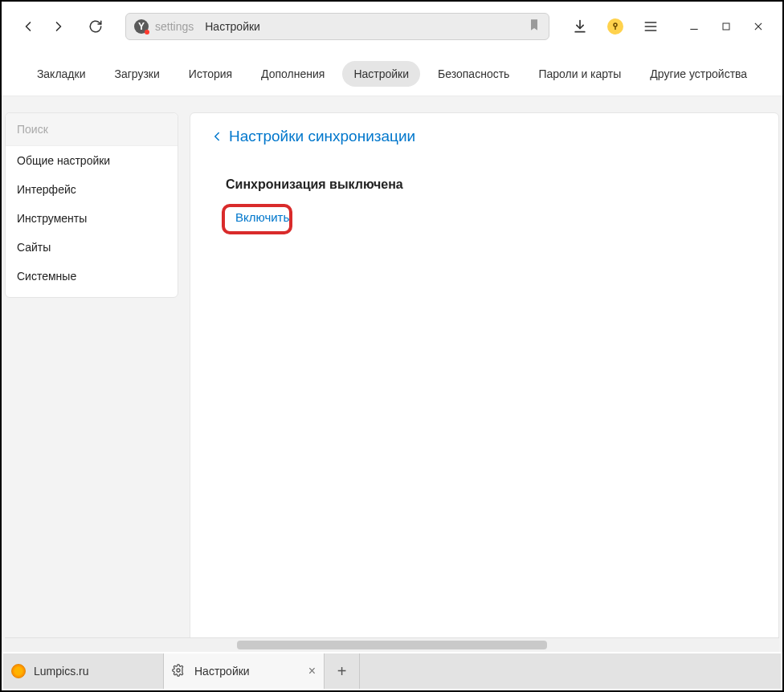 This screenshot has height=692, width=784. What do you see at coordinates (392, 645) in the screenshot?
I see `horizontal-scrollbar-thumb` at bounding box center [392, 645].